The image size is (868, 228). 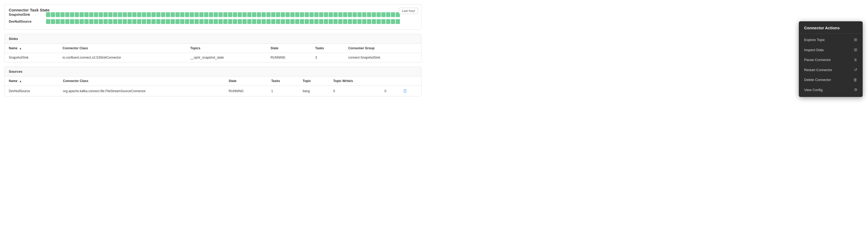 What do you see at coordinates (831, 40) in the screenshot?
I see `dropdown-menu-item: Explore Topic⊞` at bounding box center [831, 40].